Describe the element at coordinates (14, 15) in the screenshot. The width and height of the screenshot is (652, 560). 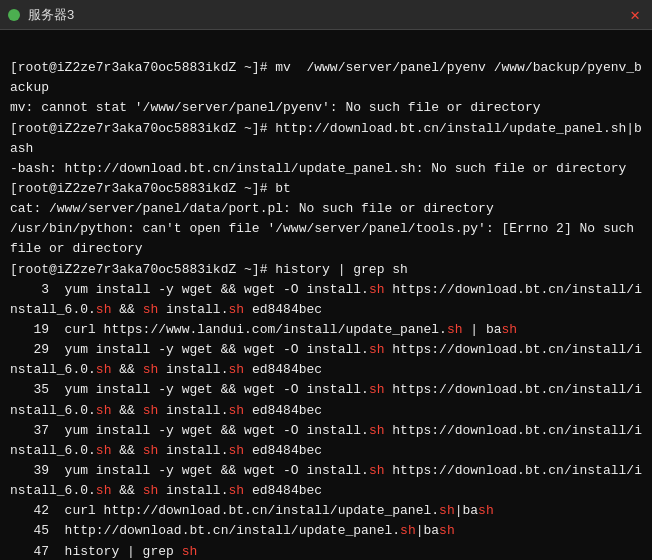
I see `status-dot` at that location.